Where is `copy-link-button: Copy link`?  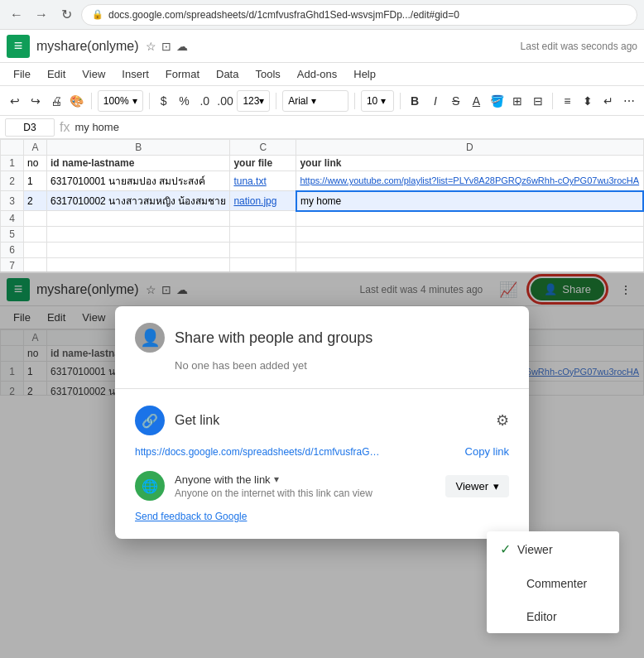 copy-link-button: Copy link is located at coordinates (487, 452).